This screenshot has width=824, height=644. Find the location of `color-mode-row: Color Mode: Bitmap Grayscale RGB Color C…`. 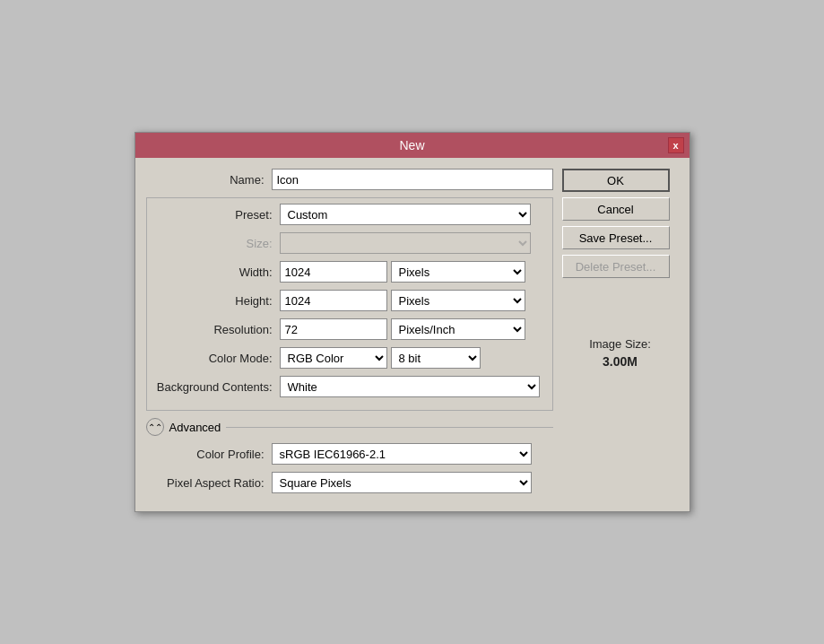

color-mode-row: Color Mode: Bitmap Grayscale RGB Color C… is located at coordinates (350, 358).